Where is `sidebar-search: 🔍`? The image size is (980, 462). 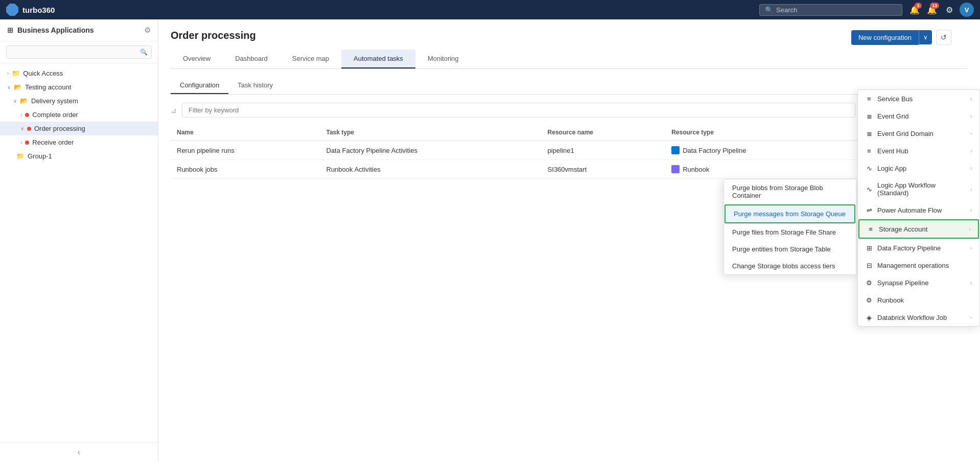 sidebar-search: 🔍 is located at coordinates (79, 52).